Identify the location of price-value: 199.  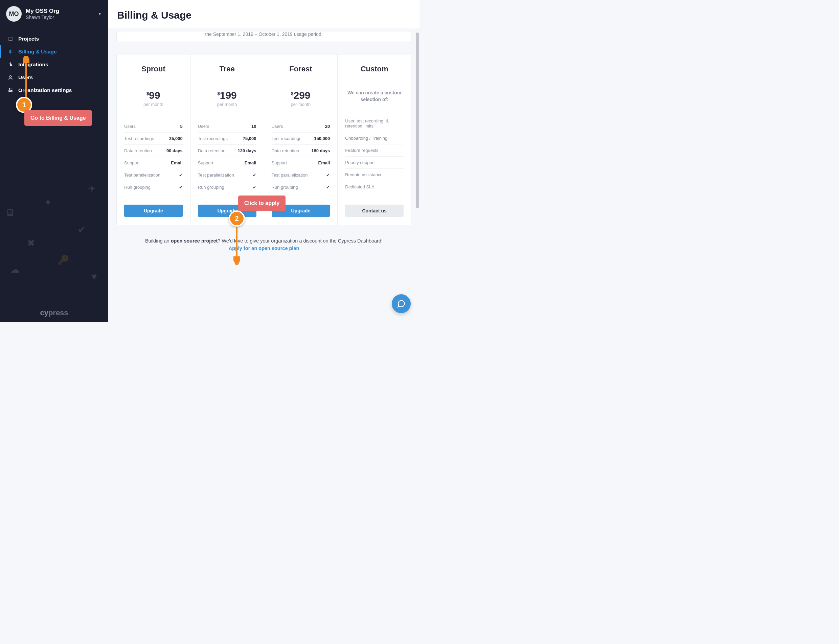
(229, 95).